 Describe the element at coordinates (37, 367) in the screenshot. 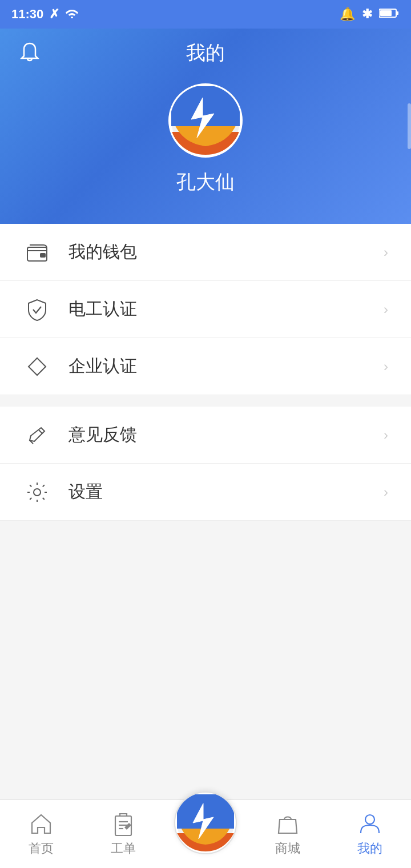

I see `diamond-icon` at that location.